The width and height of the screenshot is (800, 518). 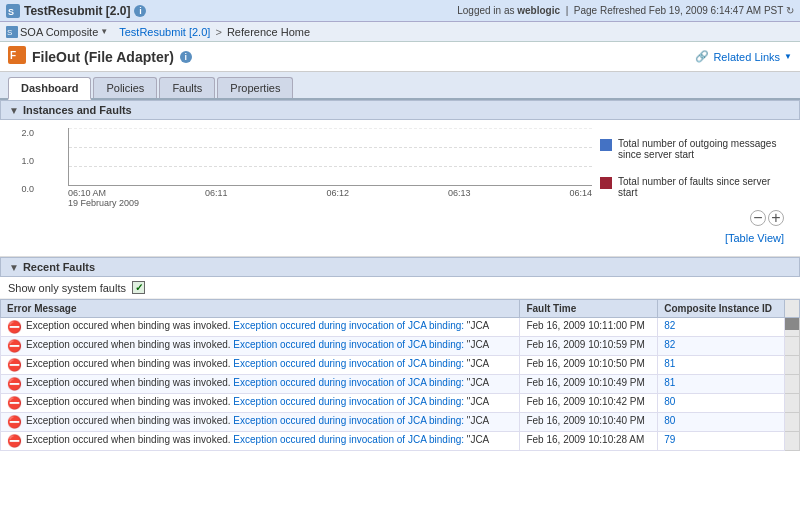 What do you see at coordinates (701, 187) in the screenshot?
I see `legend-text-faults: Total number of faults since server star…` at bounding box center [701, 187].